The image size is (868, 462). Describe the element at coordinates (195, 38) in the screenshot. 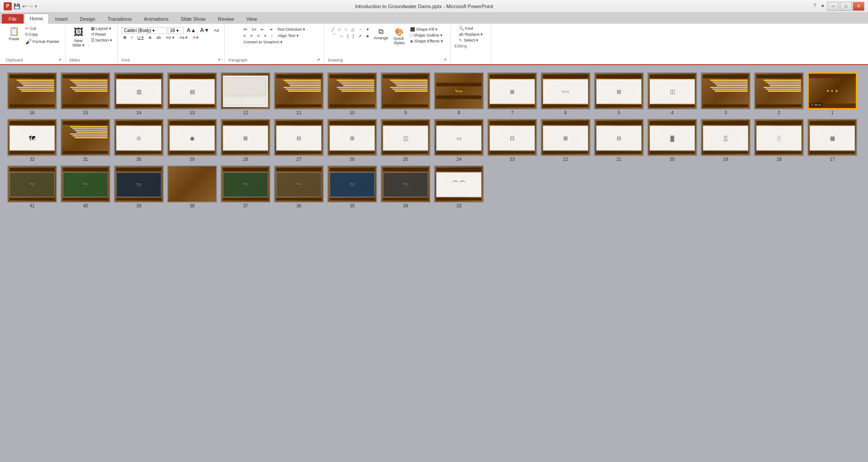

I see `font-color-button: A ▾` at that location.